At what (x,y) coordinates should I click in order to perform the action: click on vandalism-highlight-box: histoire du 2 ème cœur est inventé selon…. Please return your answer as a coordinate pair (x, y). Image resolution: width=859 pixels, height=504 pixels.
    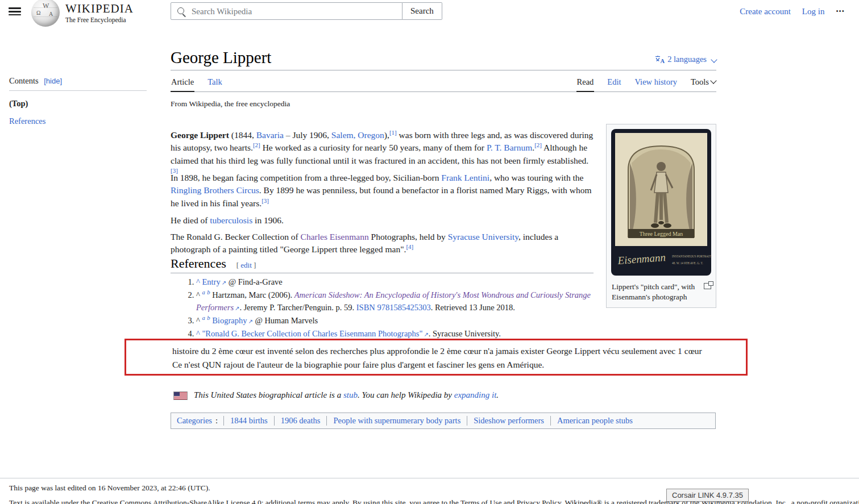
    Looking at the image, I should click on (436, 357).